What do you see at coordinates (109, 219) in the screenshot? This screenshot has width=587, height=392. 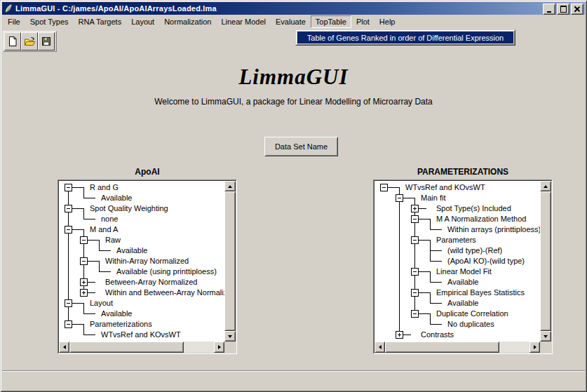 I see `tree-node-label: none` at bounding box center [109, 219].